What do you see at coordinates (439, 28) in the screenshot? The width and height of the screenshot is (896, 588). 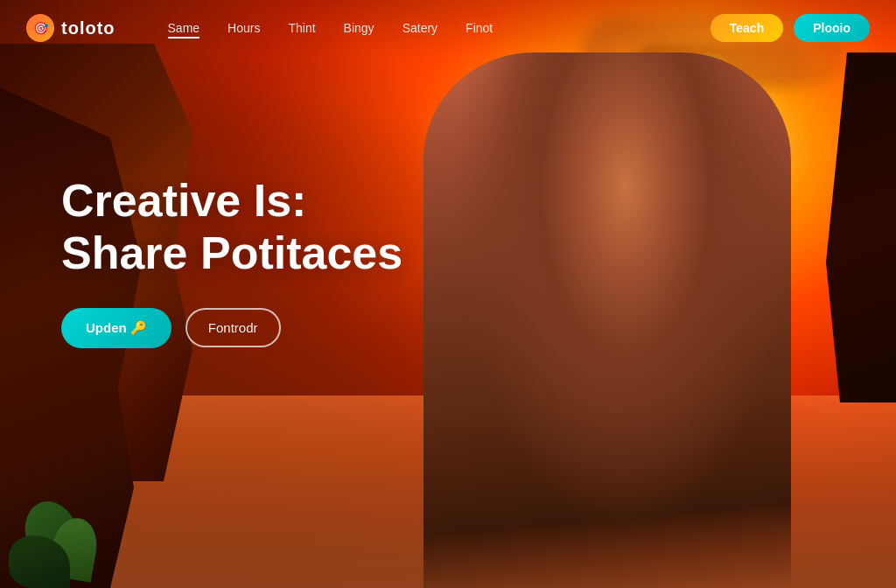 I see `nav-links: Same Hours Thint Bingy Satery Finot` at bounding box center [439, 28].